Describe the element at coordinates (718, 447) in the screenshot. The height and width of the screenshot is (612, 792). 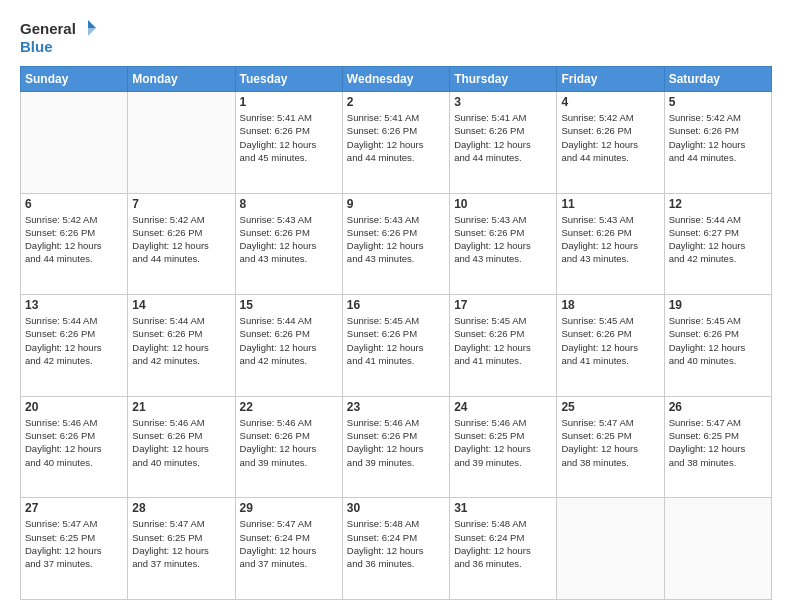
I see `calendar-cell: 26Sunrise: 5:47 AM Sunset: 6:25 PM Dayli…` at that location.